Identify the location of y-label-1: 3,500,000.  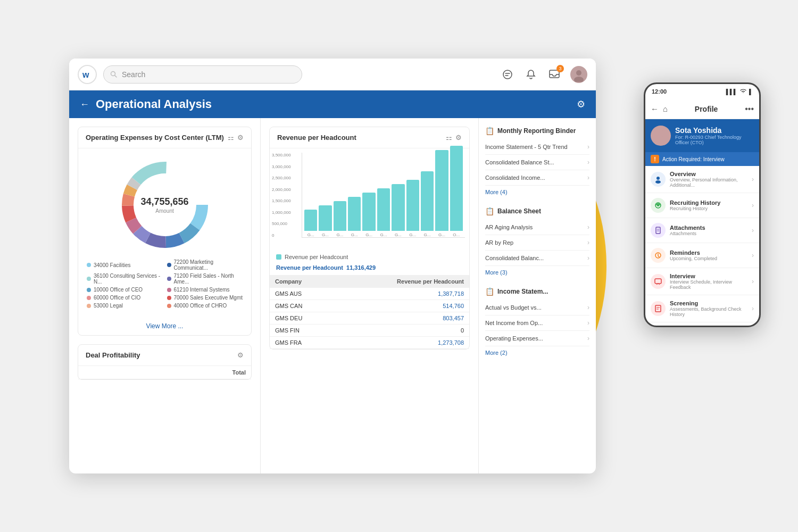
(281, 155).